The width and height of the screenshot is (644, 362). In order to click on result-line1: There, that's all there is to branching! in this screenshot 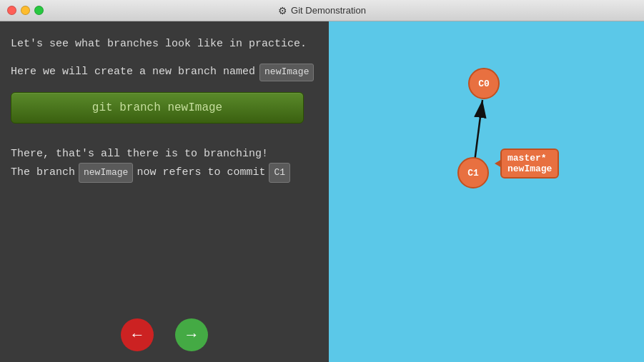, I will do `click(164, 154)`.